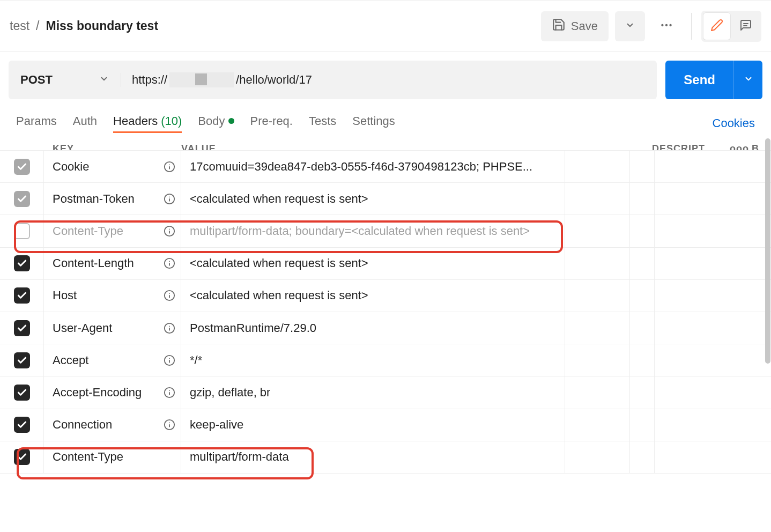  What do you see at coordinates (373, 360) in the screenshot?
I see `header-value-cell: */*` at bounding box center [373, 360].